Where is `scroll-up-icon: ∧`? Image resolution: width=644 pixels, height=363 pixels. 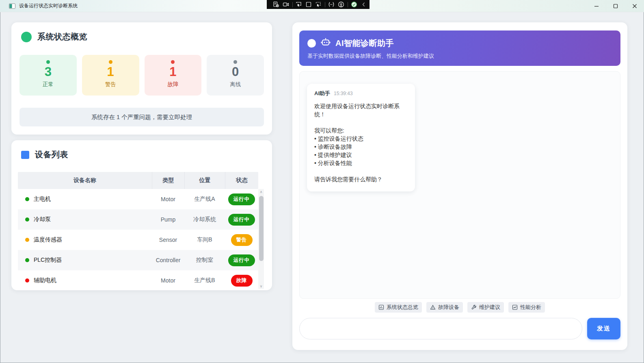 scroll-up-icon: ∧ is located at coordinates (261, 192).